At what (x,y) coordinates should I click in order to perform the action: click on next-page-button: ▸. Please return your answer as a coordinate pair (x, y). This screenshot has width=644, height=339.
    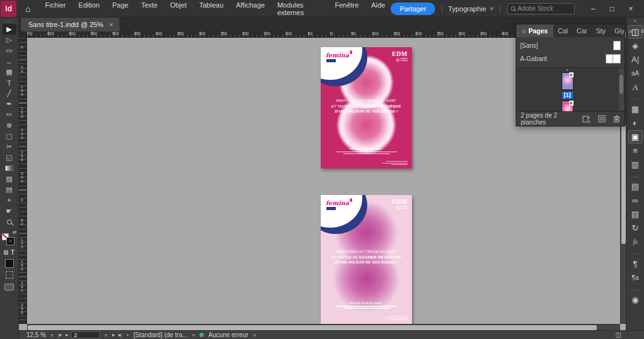
    Looking at the image, I should click on (113, 335).